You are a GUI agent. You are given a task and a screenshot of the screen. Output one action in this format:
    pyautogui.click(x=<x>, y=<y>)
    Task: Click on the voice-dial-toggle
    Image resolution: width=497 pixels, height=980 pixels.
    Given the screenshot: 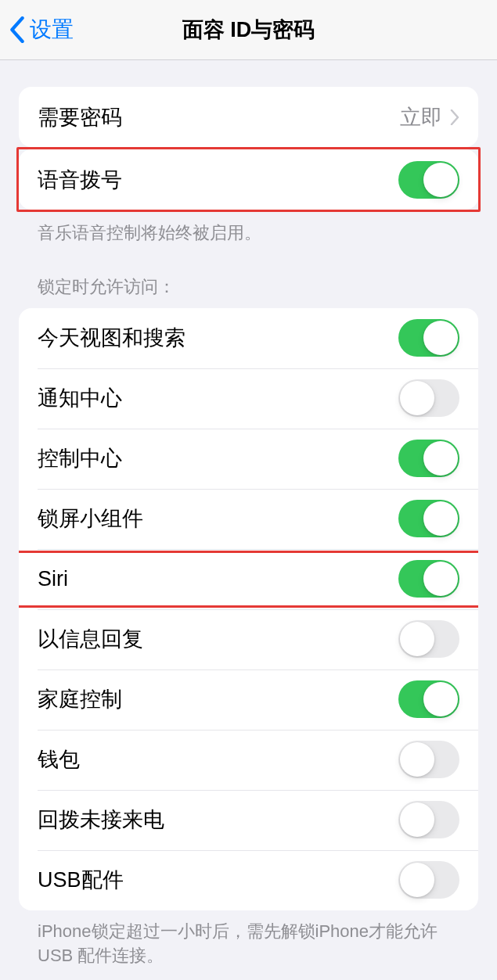 What is the action you would take?
    pyautogui.click(x=429, y=180)
    